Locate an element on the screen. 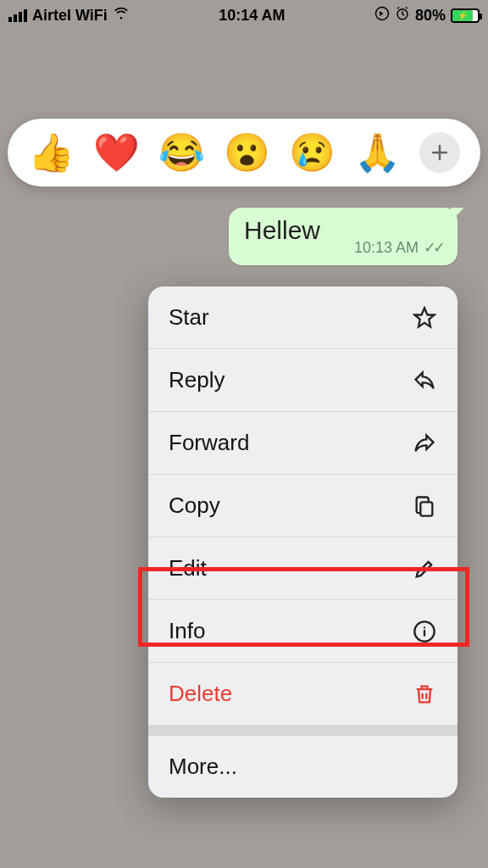  menu-label: Delete is located at coordinates (200, 693).